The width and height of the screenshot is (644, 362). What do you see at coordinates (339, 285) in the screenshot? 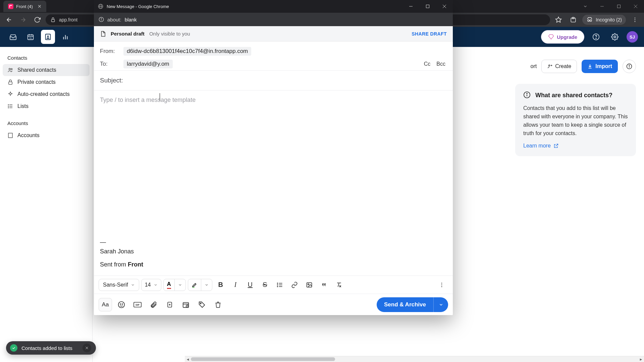
I see `clear-formatting-button` at bounding box center [339, 285].